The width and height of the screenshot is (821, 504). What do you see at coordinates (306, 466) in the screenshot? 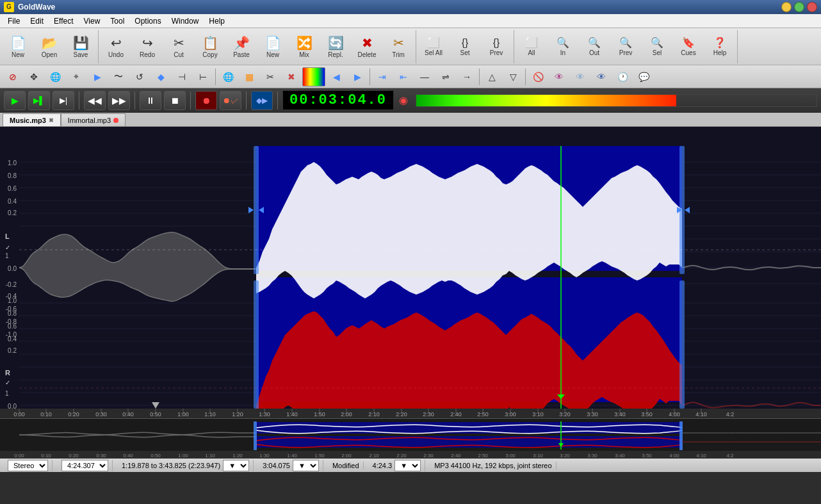
I see `position-select: ▼` at bounding box center [306, 466].